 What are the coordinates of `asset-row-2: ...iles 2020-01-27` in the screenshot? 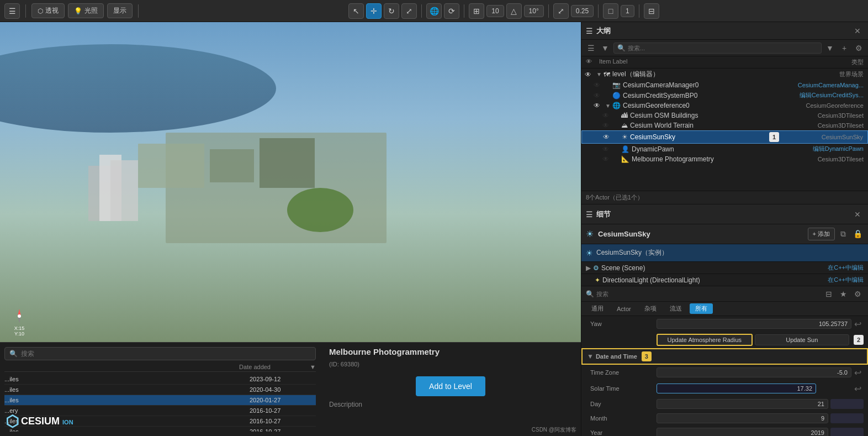 It's located at (160, 400).